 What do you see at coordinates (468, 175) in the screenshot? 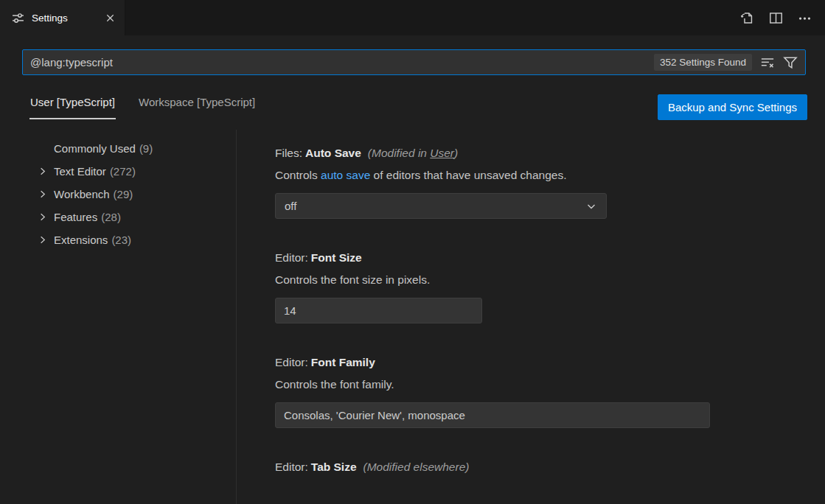
I see `desc-text: of editors that have unsaved changes.` at bounding box center [468, 175].